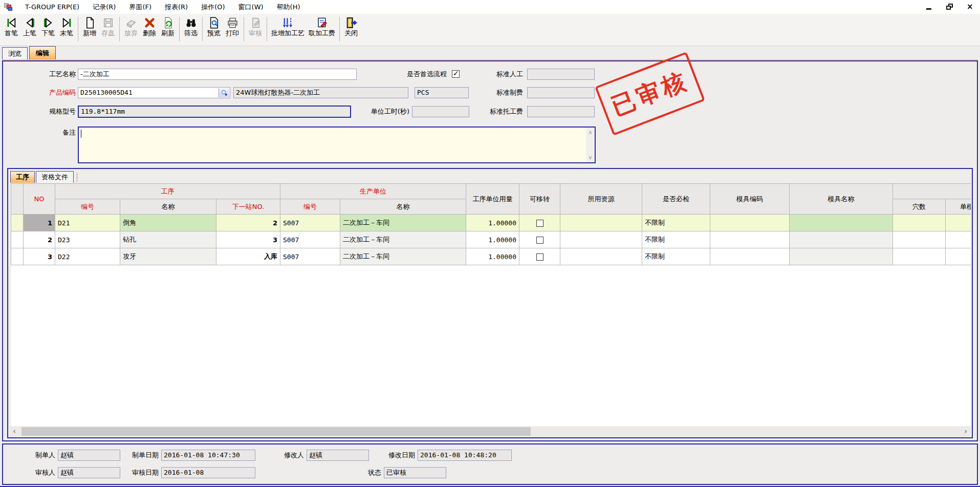 Image resolution: width=980 pixels, height=487 pixels. I want to click on menu-operation: 操作(O), so click(213, 7).